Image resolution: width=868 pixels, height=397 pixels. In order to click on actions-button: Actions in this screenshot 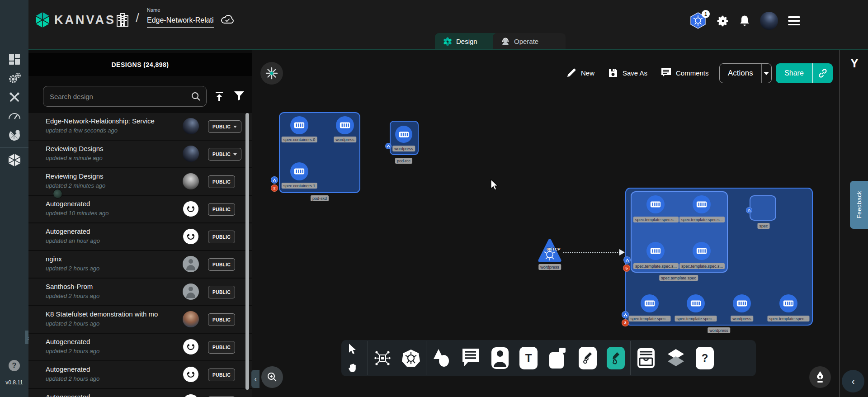, I will do `click(745, 73)`.